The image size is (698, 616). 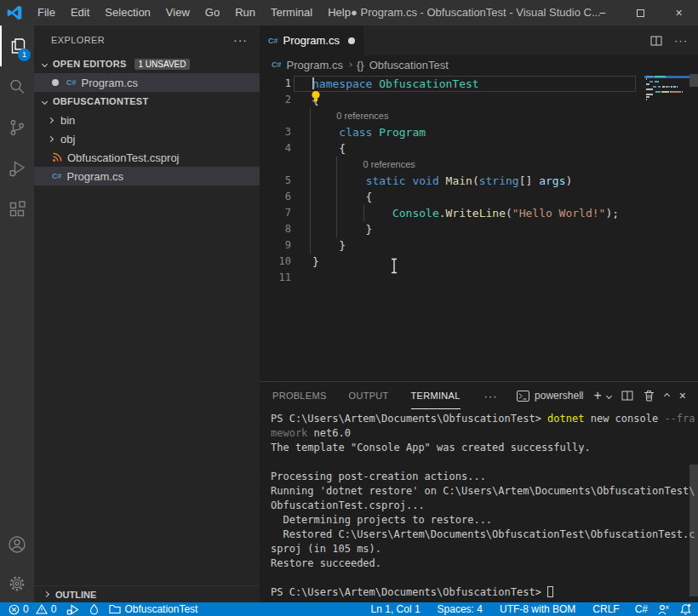 I want to click on panel-tab-bar: PROBLEMS OUTPUT TERMINAL ··· powershell …, so click(x=478, y=396).